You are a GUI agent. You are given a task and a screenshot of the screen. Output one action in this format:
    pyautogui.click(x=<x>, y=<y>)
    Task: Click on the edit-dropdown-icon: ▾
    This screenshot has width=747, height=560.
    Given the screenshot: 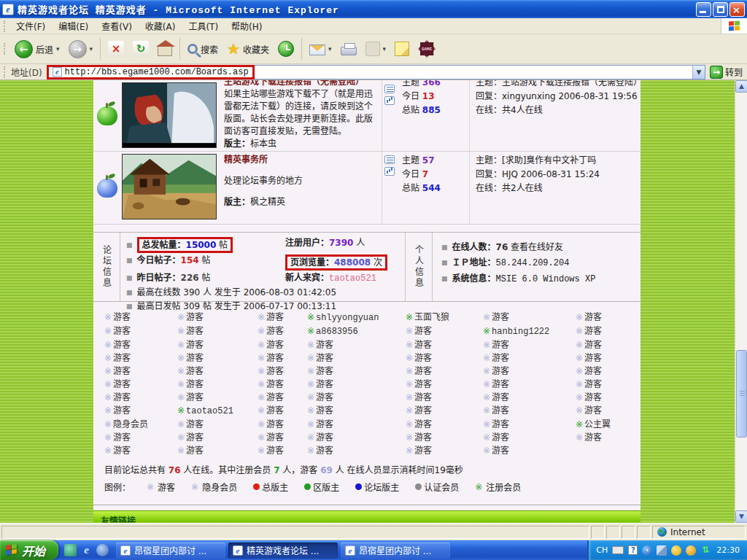 What is the action you would take?
    pyautogui.click(x=385, y=49)
    